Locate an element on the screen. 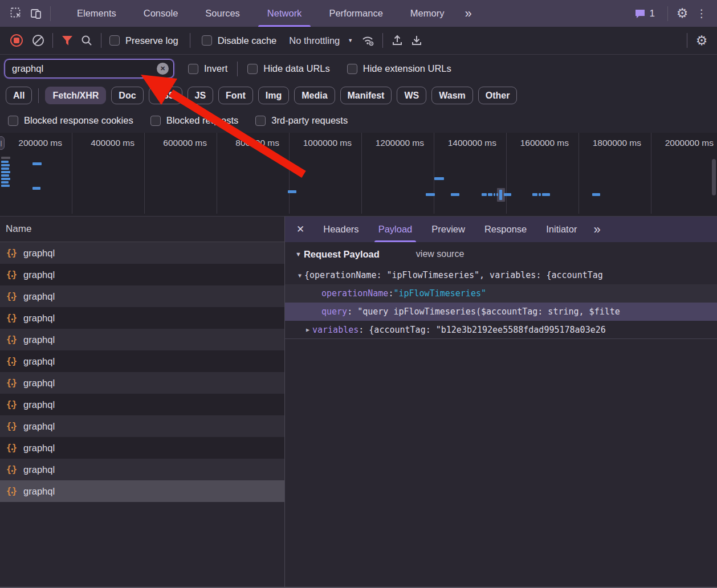 The height and width of the screenshot is (588, 717). more-details-tabs-icon: » is located at coordinates (597, 229).